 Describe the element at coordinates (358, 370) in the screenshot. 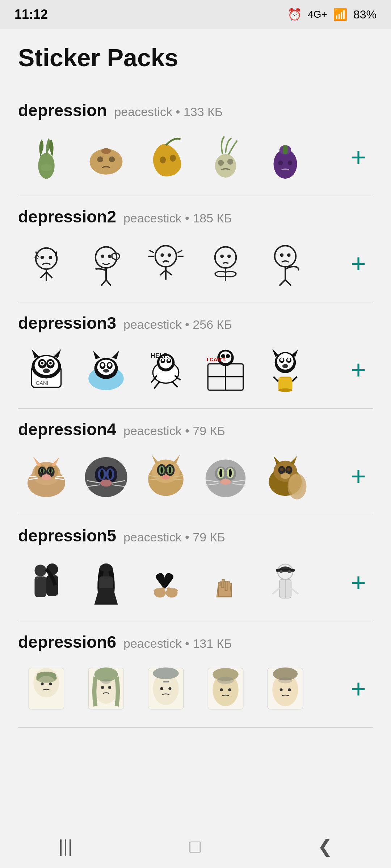

I see `add-button-depression3: +` at that location.